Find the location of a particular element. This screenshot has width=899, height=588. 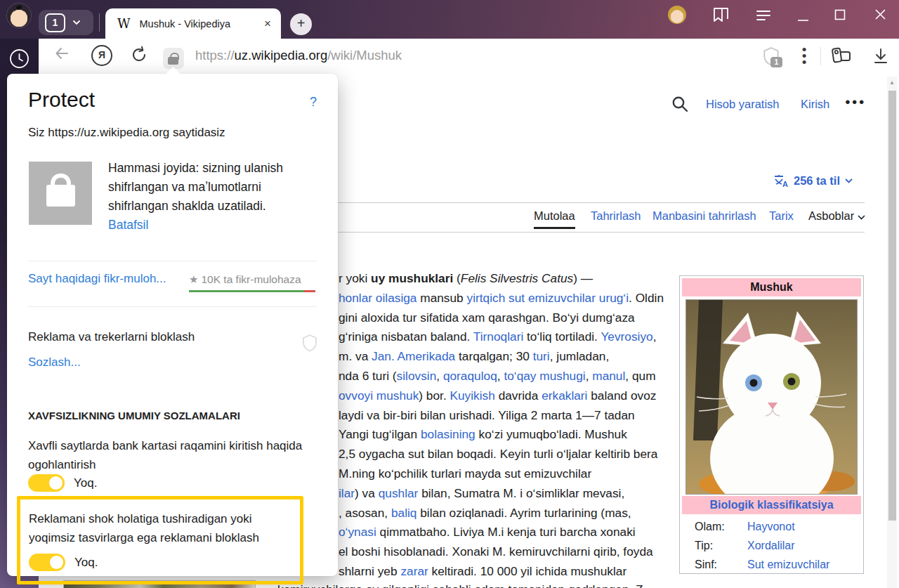

protect-shield-icon: 1 is located at coordinates (774, 58).